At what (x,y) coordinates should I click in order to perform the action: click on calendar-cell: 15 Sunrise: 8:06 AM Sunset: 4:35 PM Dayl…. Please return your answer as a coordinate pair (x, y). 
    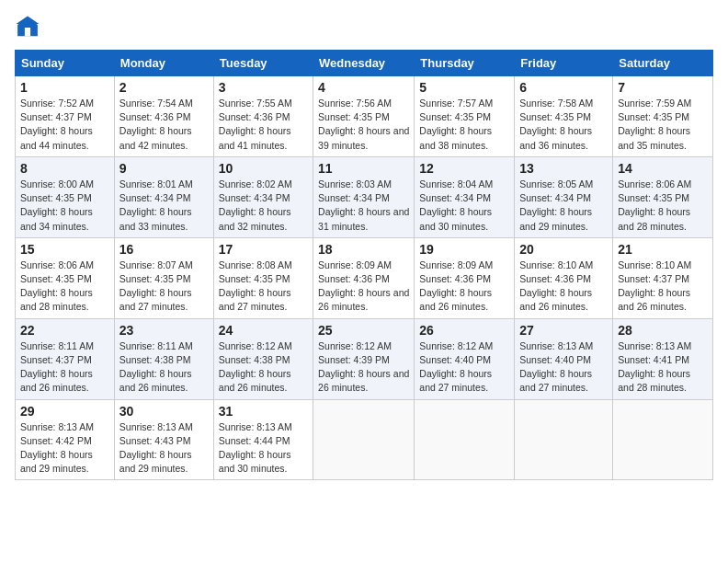
    Looking at the image, I should click on (65, 278).